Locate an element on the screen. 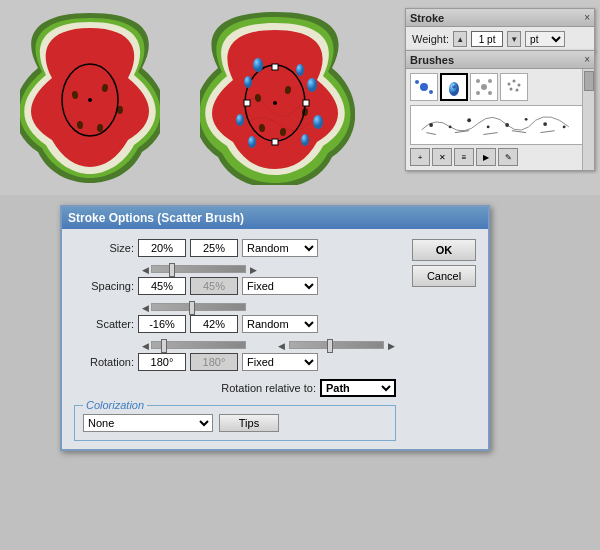 The image size is (600, 550). watermelon-left is located at coordinates (90, 98).